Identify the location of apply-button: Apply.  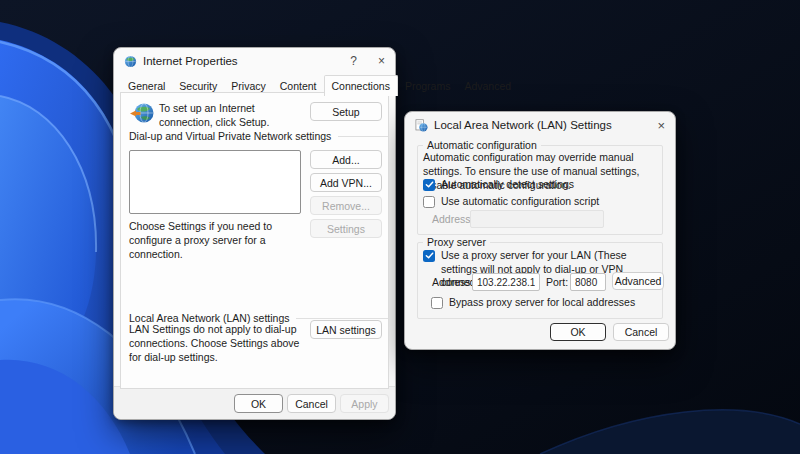
(364, 404).